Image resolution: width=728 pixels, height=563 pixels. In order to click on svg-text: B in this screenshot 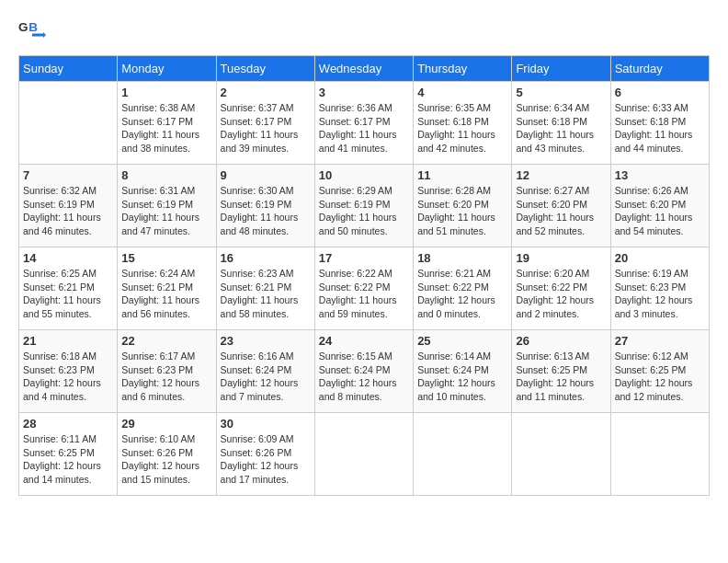, I will do `click(33, 28)`.